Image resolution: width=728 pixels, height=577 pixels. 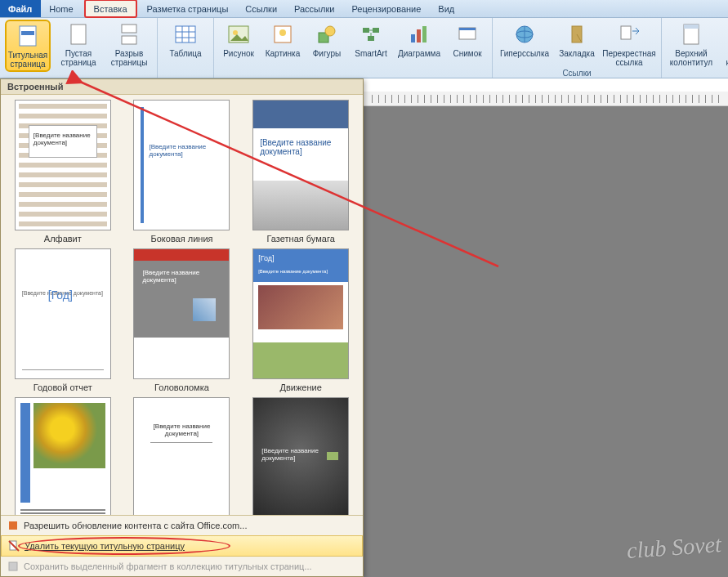 What do you see at coordinates (261, 8) in the screenshot?
I see `tab-references: Ссылки` at bounding box center [261, 8].